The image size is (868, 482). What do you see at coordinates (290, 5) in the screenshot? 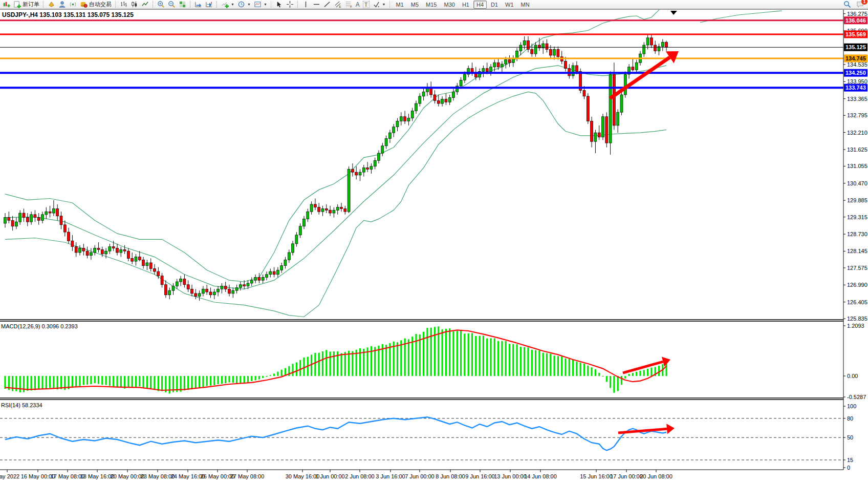
I see `crosshair-button` at bounding box center [290, 5].